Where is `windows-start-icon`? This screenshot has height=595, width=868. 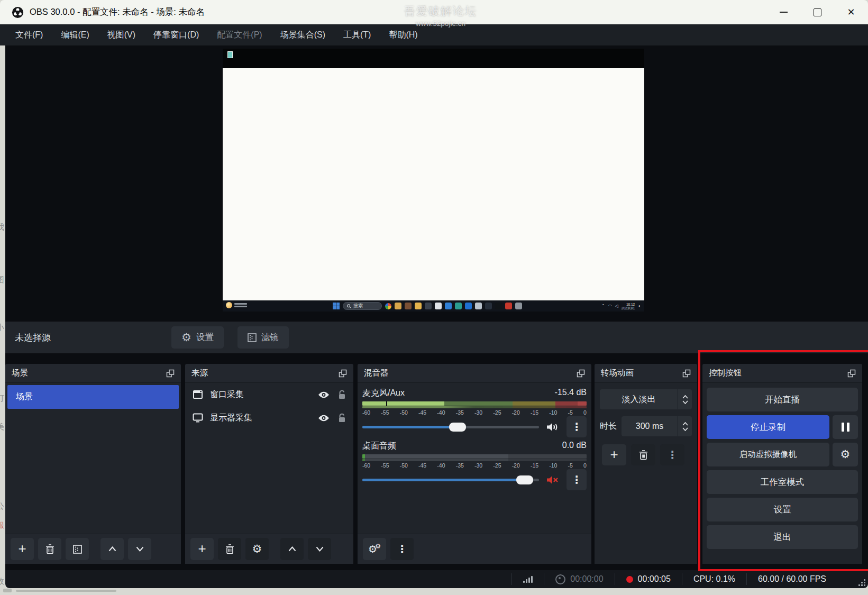
windows-start-icon is located at coordinates (336, 306).